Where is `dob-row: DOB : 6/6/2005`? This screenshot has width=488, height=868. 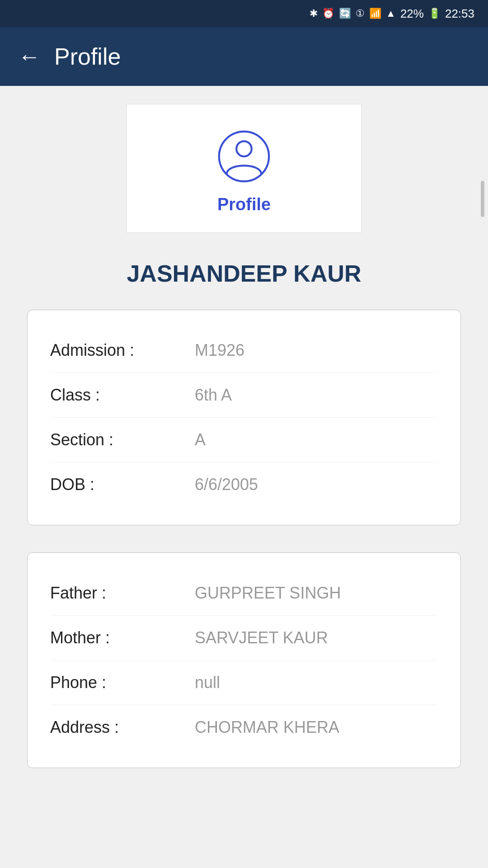 dob-row: DOB : 6/6/2005 is located at coordinates (244, 485).